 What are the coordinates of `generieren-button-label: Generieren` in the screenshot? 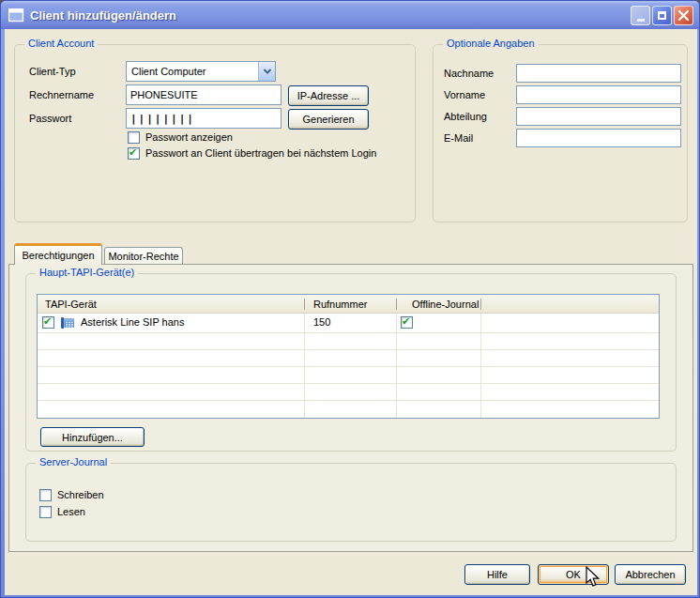 It's located at (328, 119).